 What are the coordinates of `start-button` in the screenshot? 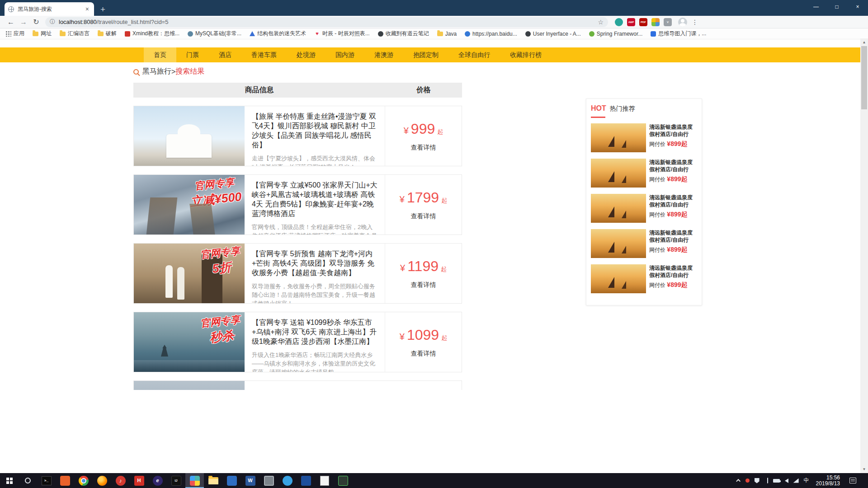 It's located at (9, 481).